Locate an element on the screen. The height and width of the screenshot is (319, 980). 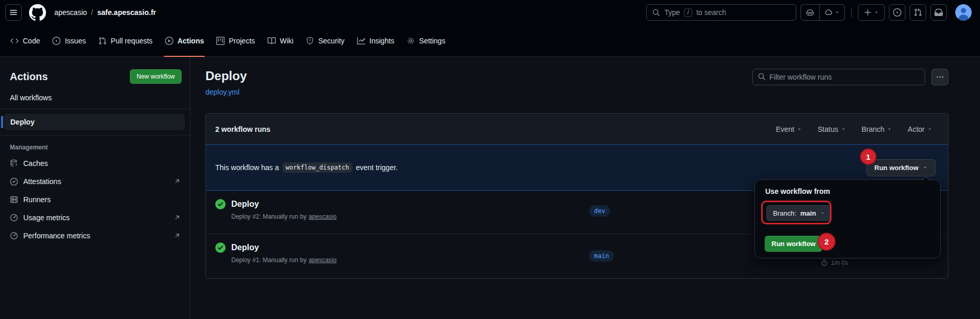
breadcrumb-repo: safe.apescasio.fr is located at coordinates (127, 12).